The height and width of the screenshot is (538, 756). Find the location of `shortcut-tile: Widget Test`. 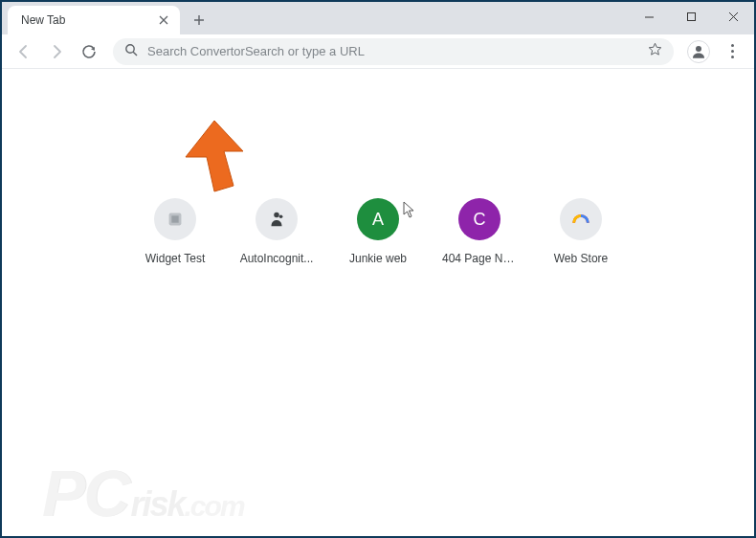

shortcut-tile: Widget Test is located at coordinates (175, 232).